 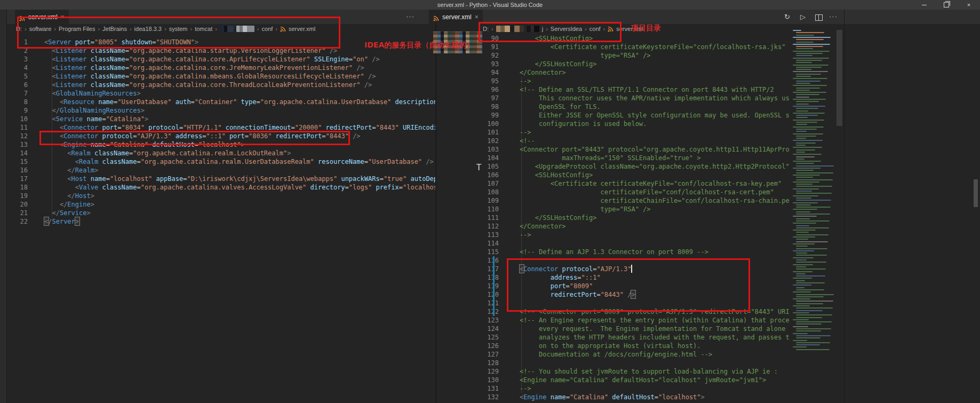 What do you see at coordinates (221, 162) in the screenshot?
I see `code-line: 15 <Realm className="org.apache.catalina…` at bounding box center [221, 162].